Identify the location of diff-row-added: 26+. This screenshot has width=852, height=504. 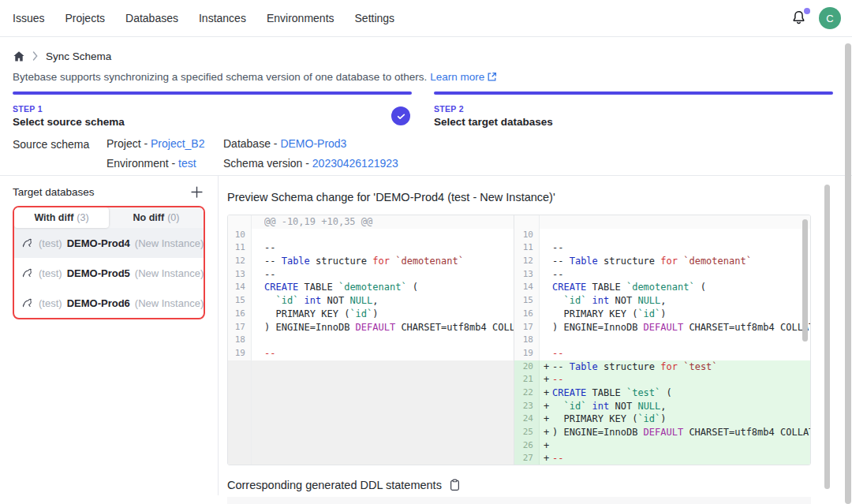
(663, 446).